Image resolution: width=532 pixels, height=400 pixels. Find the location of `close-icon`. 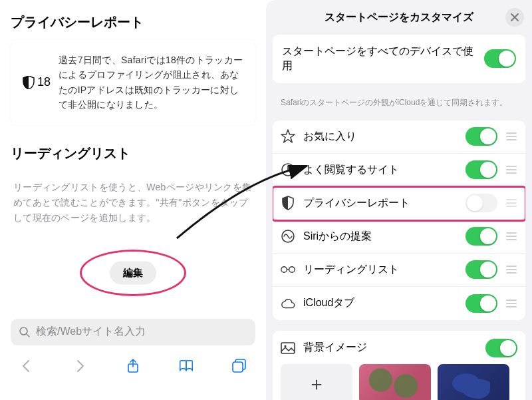

close-icon is located at coordinates (515, 17).